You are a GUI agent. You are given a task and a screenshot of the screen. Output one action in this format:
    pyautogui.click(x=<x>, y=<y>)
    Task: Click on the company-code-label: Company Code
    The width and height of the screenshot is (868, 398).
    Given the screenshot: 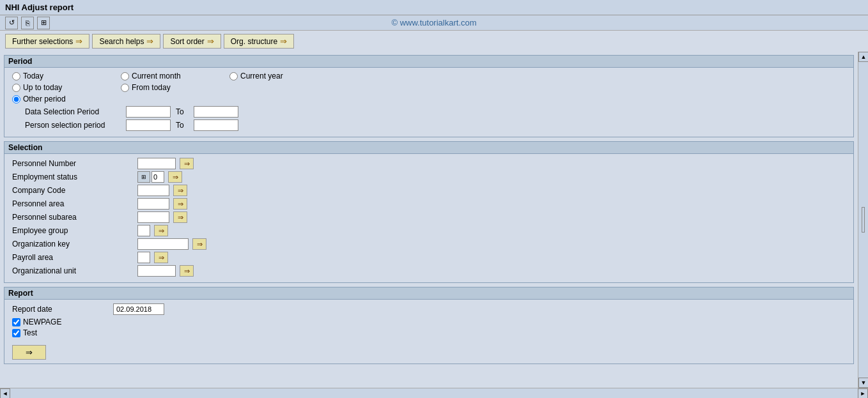 What is the action you would take?
    pyautogui.click(x=73, y=190)
    